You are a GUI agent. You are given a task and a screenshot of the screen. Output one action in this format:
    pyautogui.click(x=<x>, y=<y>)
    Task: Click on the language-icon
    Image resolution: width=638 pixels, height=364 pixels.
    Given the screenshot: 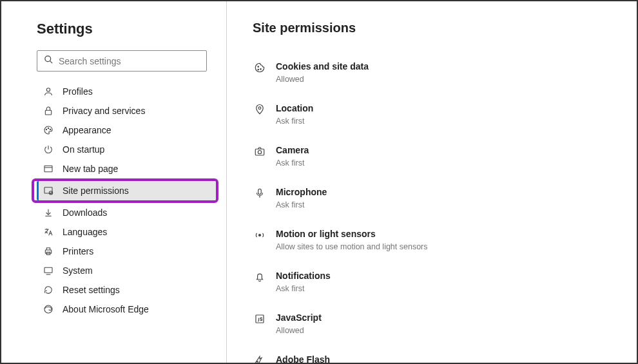 What is the action you would take?
    pyautogui.click(x=48, y=232)
    